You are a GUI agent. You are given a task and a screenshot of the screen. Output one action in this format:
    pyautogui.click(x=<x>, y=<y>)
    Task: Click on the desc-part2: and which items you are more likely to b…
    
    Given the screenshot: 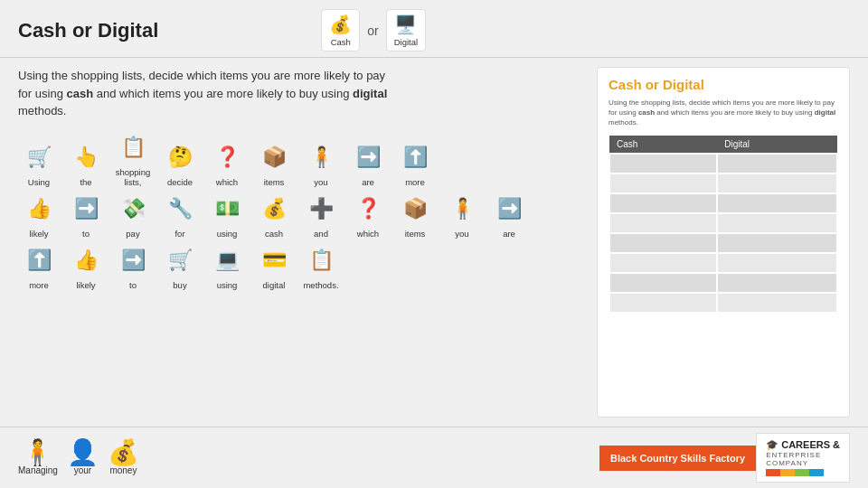 What is the action you would take?
    pyautogui.click(x=734, y=112)
    